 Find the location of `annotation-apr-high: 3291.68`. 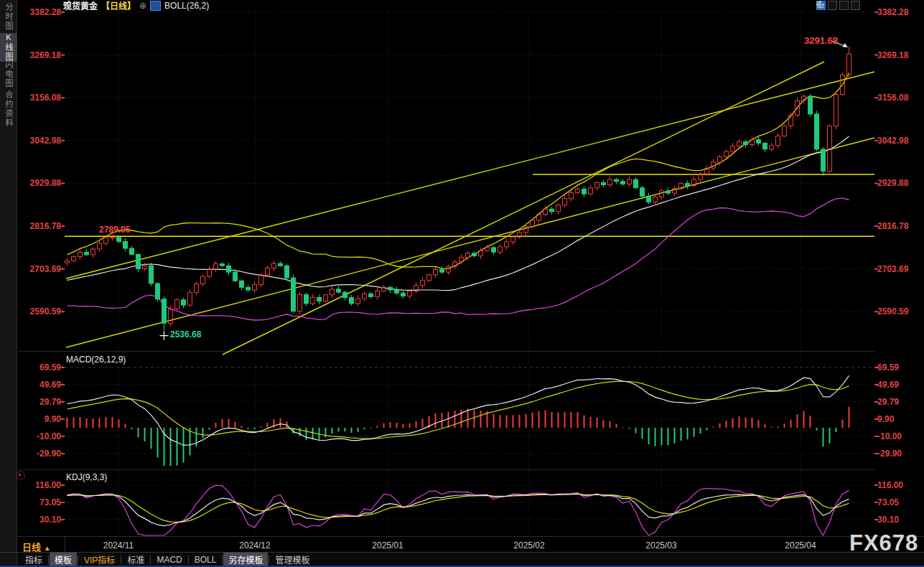

annotation-apr-high: 3291.68 is located at coordinates (821, 40).